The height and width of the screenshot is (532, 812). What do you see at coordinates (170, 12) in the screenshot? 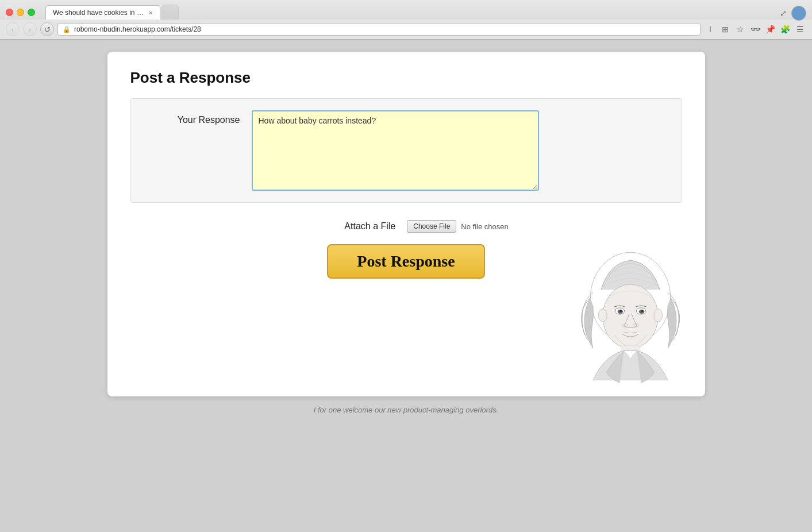
I see `new-tab-placeholder` at bounding box center [170, 12].